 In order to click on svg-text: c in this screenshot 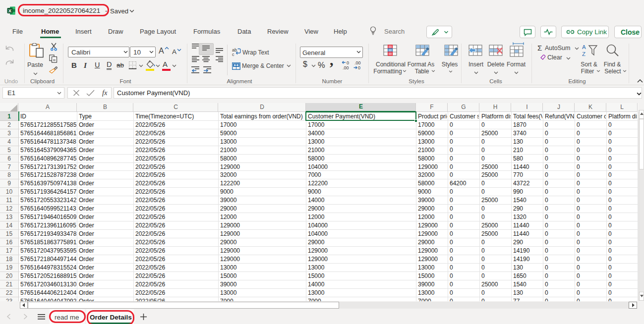, I will do `click(233, 54)`.